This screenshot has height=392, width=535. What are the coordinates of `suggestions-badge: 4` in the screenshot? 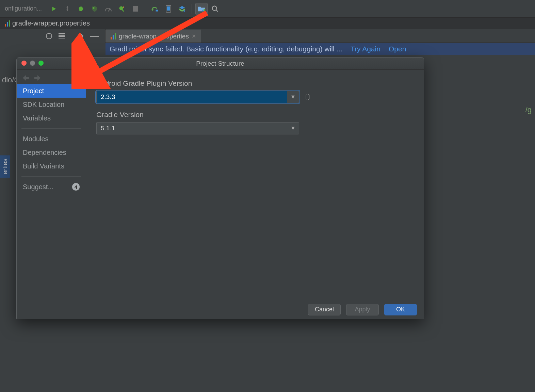 It's located at (76, 187).